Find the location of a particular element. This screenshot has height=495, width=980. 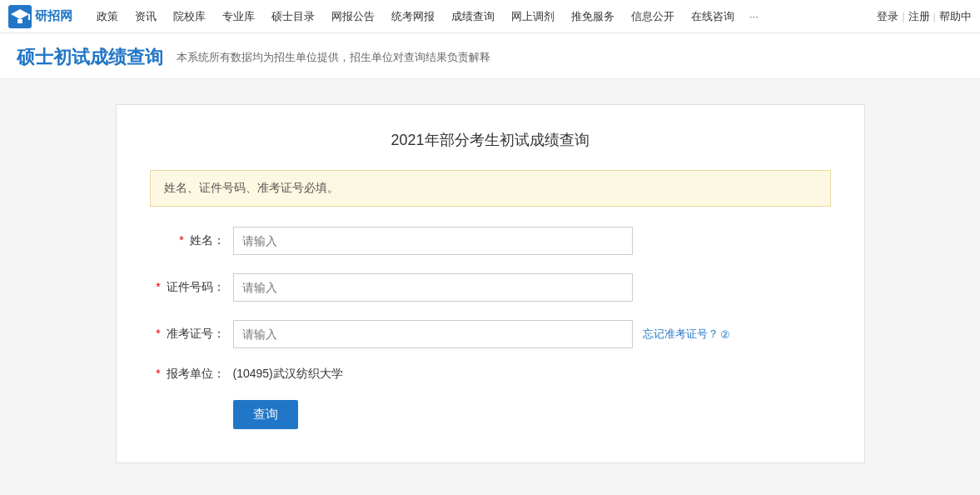

nav-item-score-query: 成绩查询 is located at coordinates (473, 17).